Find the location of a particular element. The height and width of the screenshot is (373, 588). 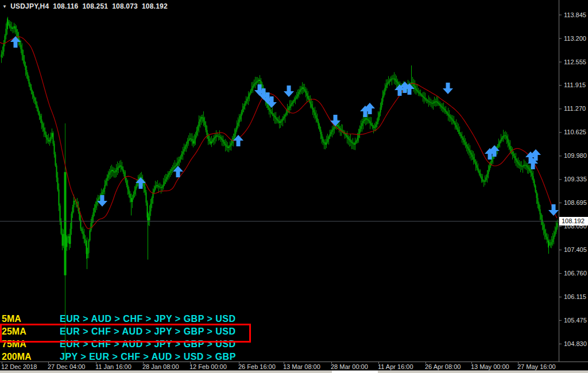

price-axis-label: 112.555 is located at coordinates (575, 62).